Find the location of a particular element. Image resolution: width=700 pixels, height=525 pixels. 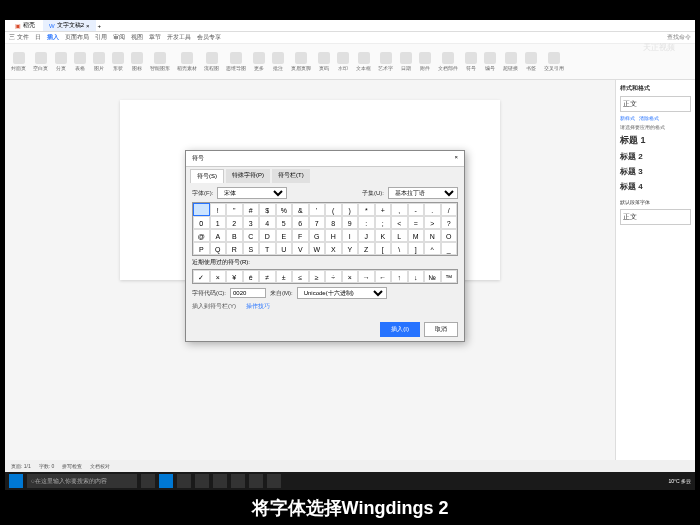

ribbon-编号: 编号 is located at coordinates (490, 62).